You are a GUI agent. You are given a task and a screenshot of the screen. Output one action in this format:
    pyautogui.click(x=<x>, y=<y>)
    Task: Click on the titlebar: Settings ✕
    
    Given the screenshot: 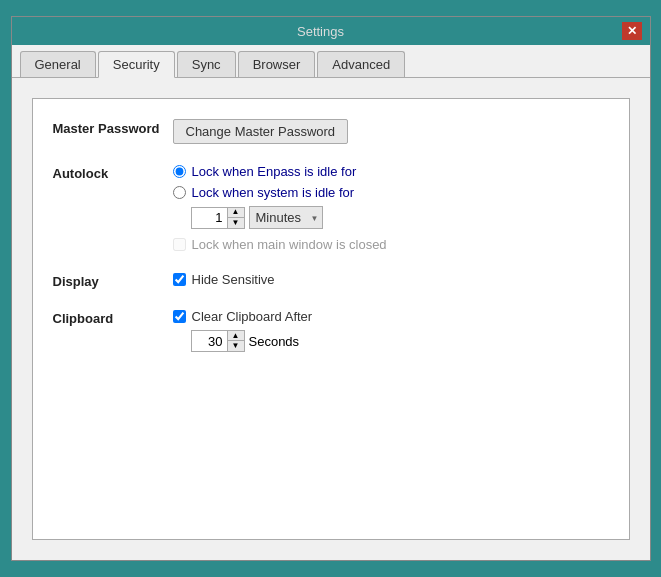 What is the action you would take?
    pyautogui.click(x=331, y=31)
    